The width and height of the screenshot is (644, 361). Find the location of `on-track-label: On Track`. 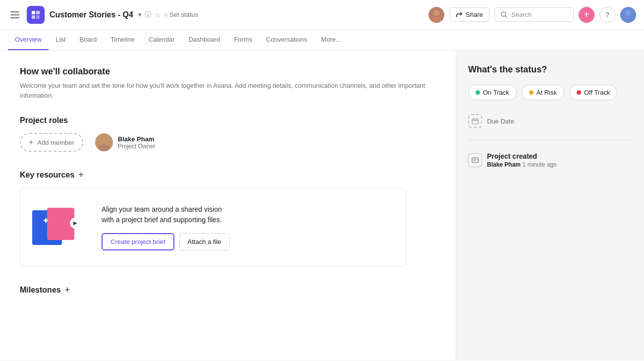

on-track-label: On Track is located at coordinates (496, 92).